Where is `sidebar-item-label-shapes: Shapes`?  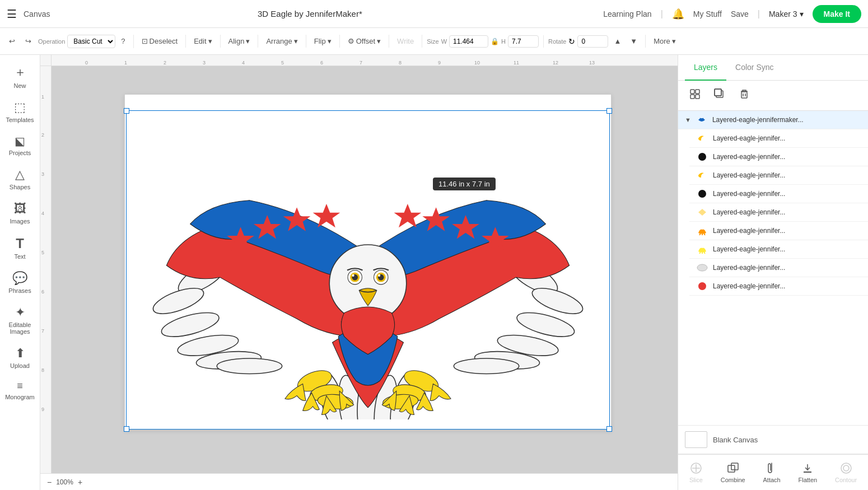
sidebar-item-label-shapes: Shapes is located at coordinates (20, 187).